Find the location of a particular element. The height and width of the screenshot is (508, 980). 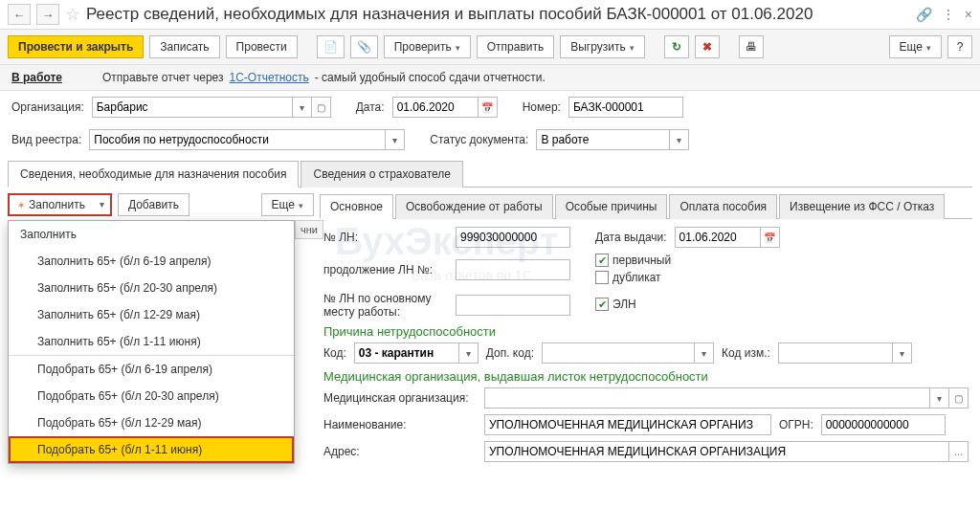

link-icon: 🔗 is located at coordinates (924, 14).